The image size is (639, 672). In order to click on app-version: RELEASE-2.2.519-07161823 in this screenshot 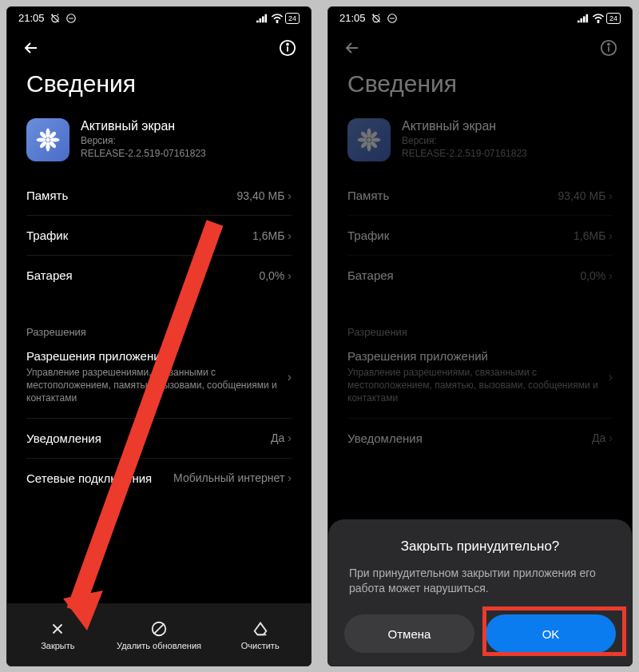, I will do `click(144, 153)`.